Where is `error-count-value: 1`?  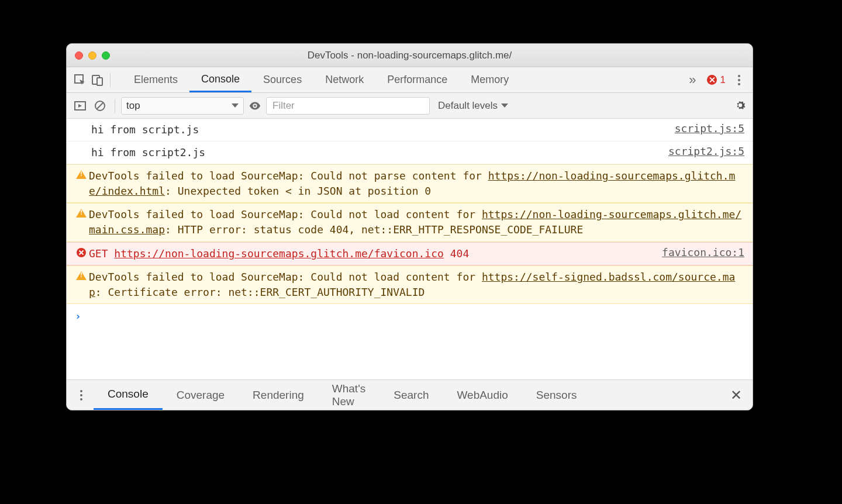
error-count-value: 1 is located at coordinates (723, 80).